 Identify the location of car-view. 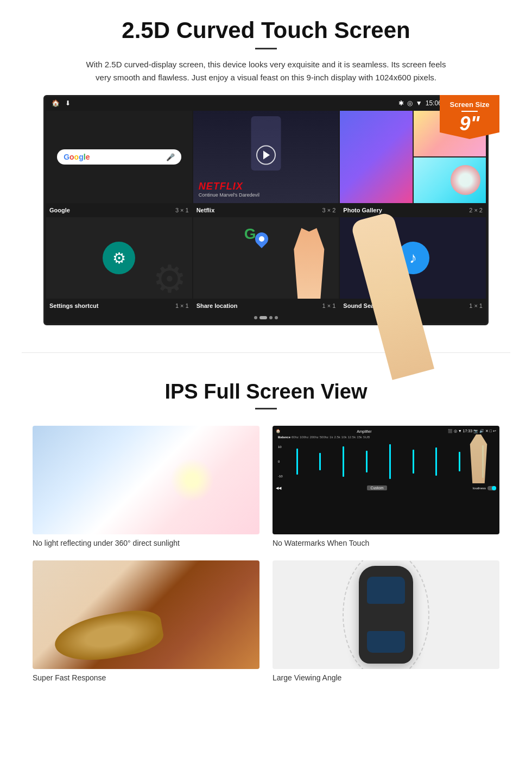
(386, 615).